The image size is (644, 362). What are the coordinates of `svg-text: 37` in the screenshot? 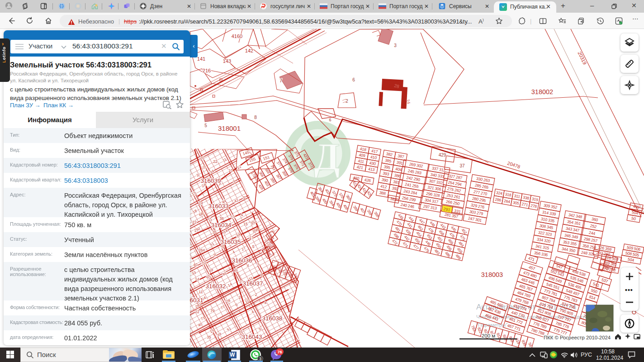 It's located at (462, 166).